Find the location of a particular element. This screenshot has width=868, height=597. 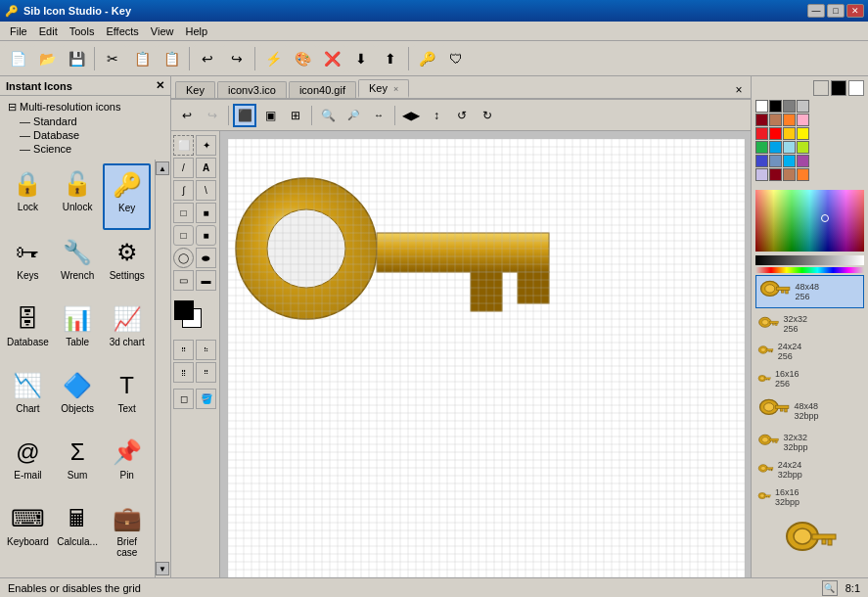

fg-color-swatch is located at coordinates (184, 310).